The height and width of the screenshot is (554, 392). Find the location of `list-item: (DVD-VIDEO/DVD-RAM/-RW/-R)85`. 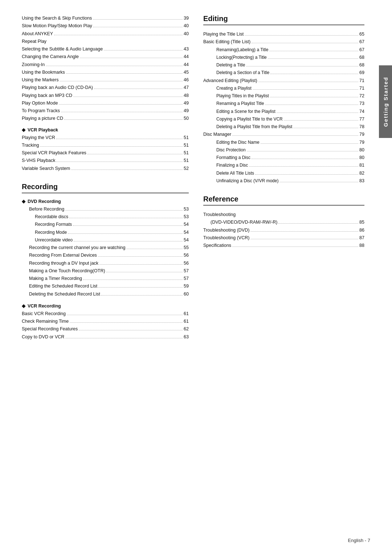

list-item: (DVD-VIDEO/DVD-RAM/-RW/-R)85 is located at coordinates (284, 222).